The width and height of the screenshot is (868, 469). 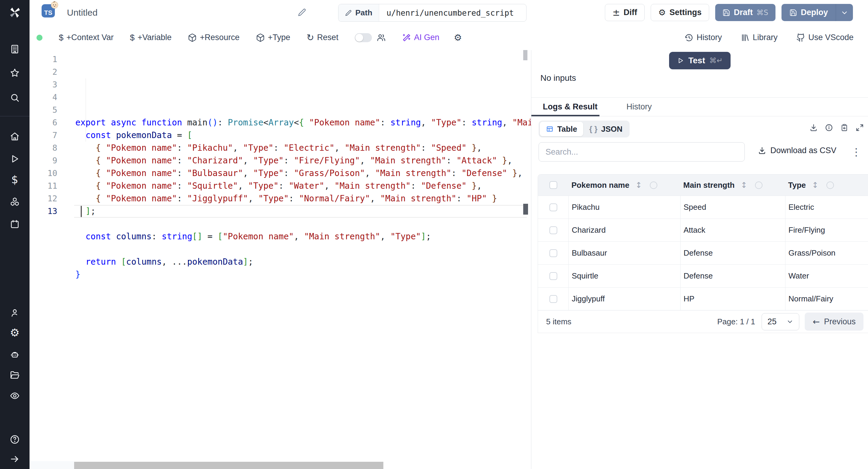 What do you see at coordinates (733, 253) in the screenshot?
I see `table-cell: Defense` at bounding box center [733, 253].